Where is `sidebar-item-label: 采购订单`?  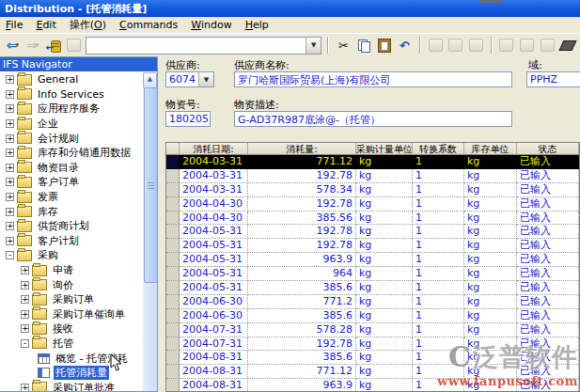
sidebar-item-label: 采购订单 is located at coordinates (73, 299).